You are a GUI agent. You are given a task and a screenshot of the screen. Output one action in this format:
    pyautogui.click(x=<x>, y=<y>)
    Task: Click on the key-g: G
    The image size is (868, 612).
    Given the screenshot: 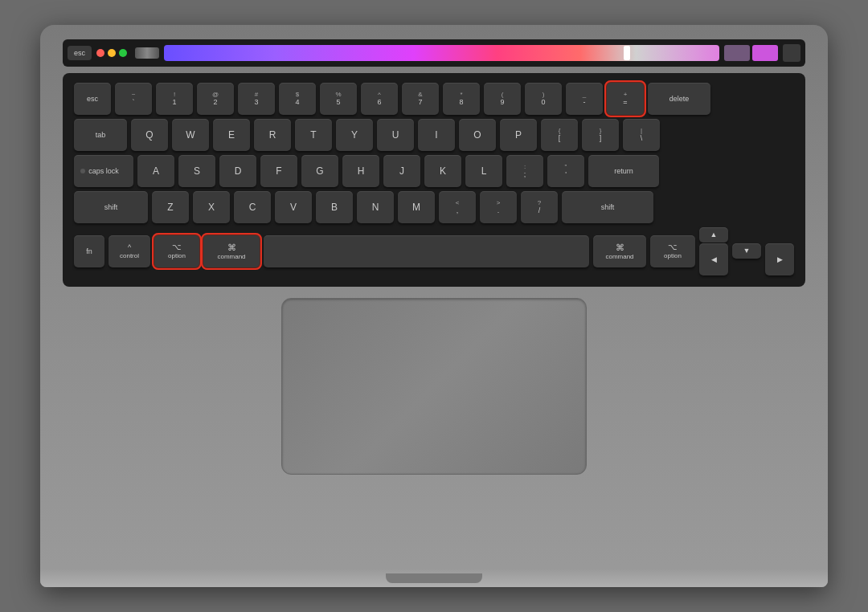 What is the action you would take?
    pyautogui.click(x=320, y=171)
    